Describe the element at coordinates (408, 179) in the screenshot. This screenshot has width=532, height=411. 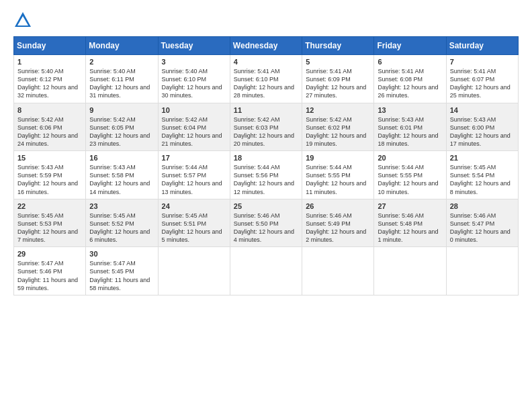
I see `cell-content: Sunrise: 5:44 AM Sunset: 5:55 PM Dayligh…` at that location.